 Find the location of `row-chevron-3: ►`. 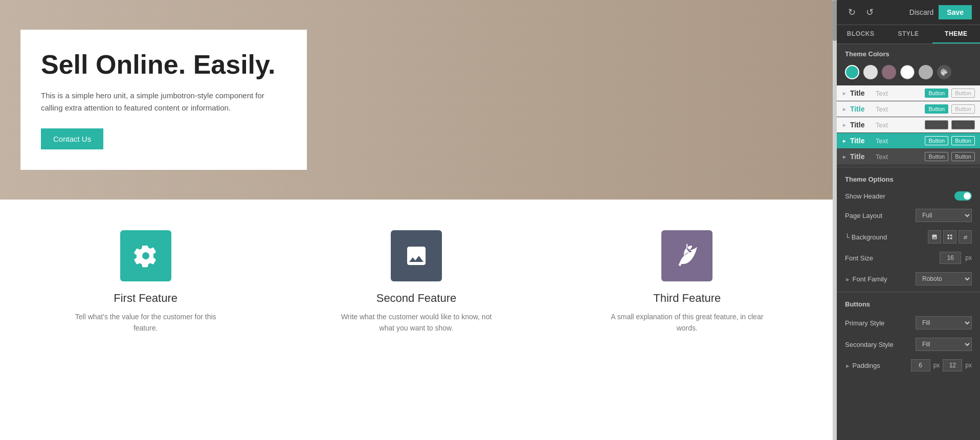

row-chevron-3: ► is located at coordinates (844, 125).